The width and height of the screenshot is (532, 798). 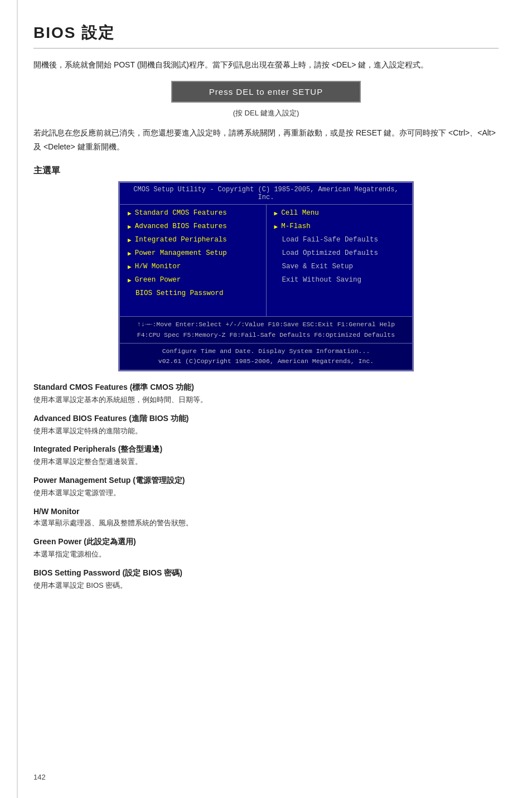 What do you see at coordinates (340, 267) in the screenshot?
I see `bios-item-save-exit: Save & Exit Setup` at bounding box center [340, 267].